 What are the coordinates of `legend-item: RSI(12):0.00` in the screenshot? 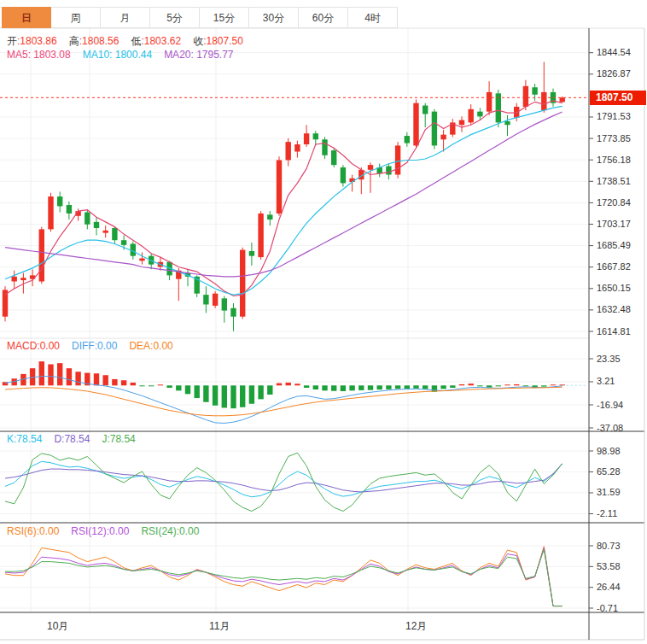 It's located at (100, 531).